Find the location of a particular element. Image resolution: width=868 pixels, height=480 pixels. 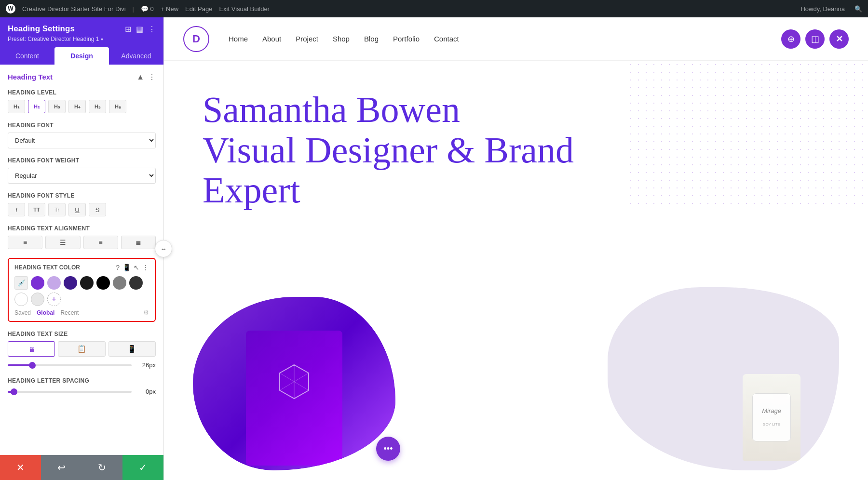

heading-text-color-section: Heading Text Color ? 📱 ↖ ⋮ 💉 is located at coordinates (82, 290).